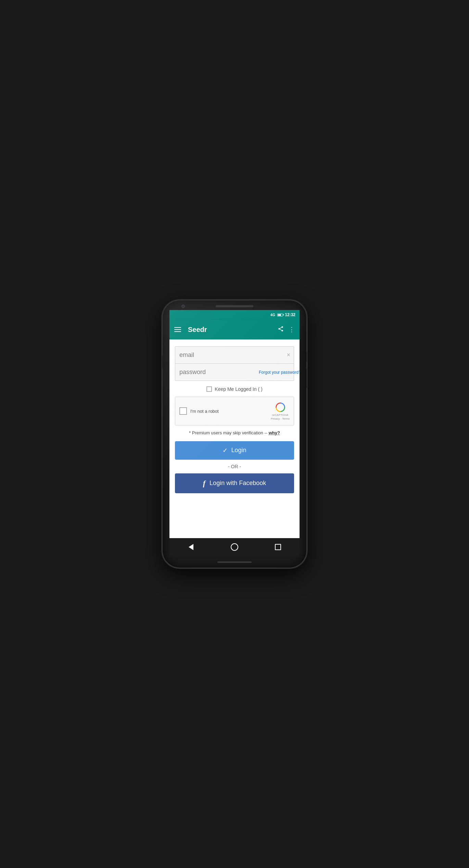  What do you see at coordinates (238, 483) in the screenshot?
I see `facebook-button-label: Login with Facebook` at bounding box center [238, 483].